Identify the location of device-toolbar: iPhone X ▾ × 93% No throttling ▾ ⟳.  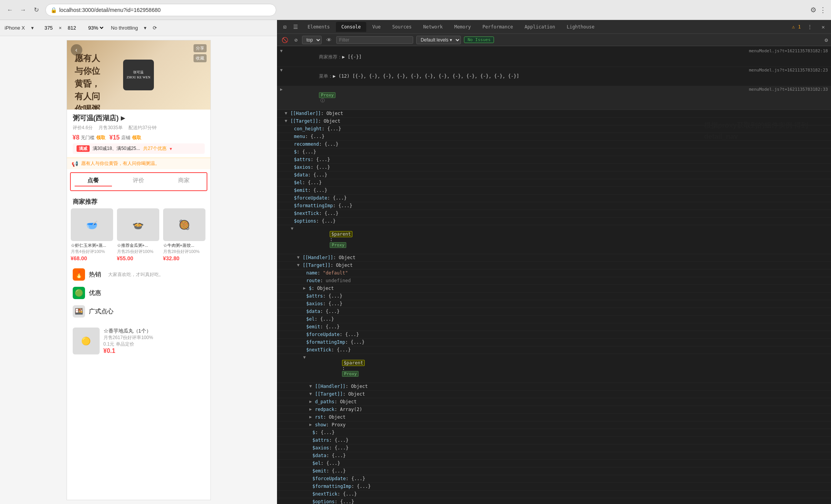
(138, 28).